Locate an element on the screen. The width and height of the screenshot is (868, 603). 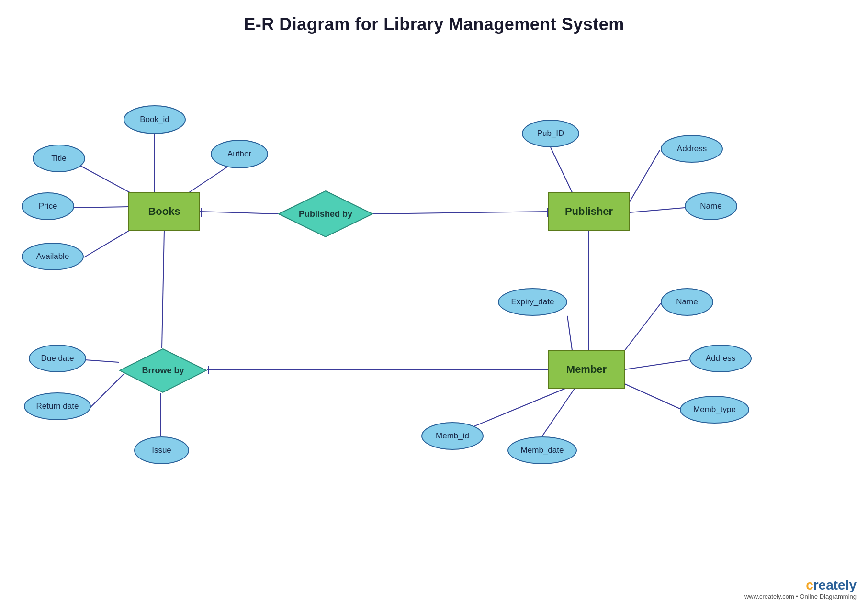
relation-brrowe-by: Brrowe by is located at coordinates (163, 370).